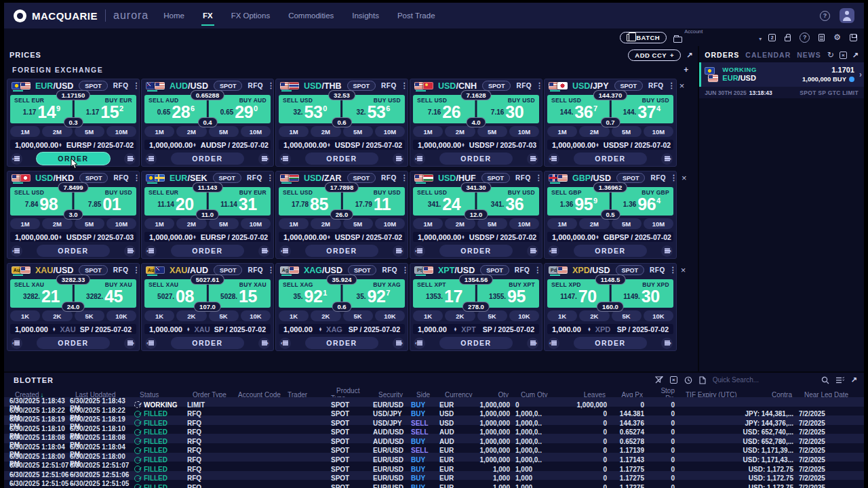 The width and height of the screenshot is (868, 488). I want to click on export-file-icon, so click(703, 380).